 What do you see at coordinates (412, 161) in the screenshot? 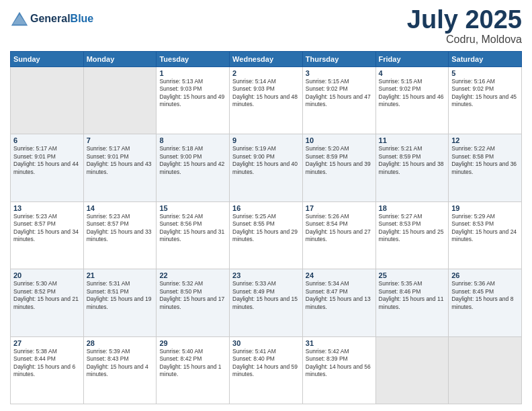
I see `day-info: Sunrise: 5:21 AMSunset: 8:59 PMDaylight:…` at bounding box center [412, 161].